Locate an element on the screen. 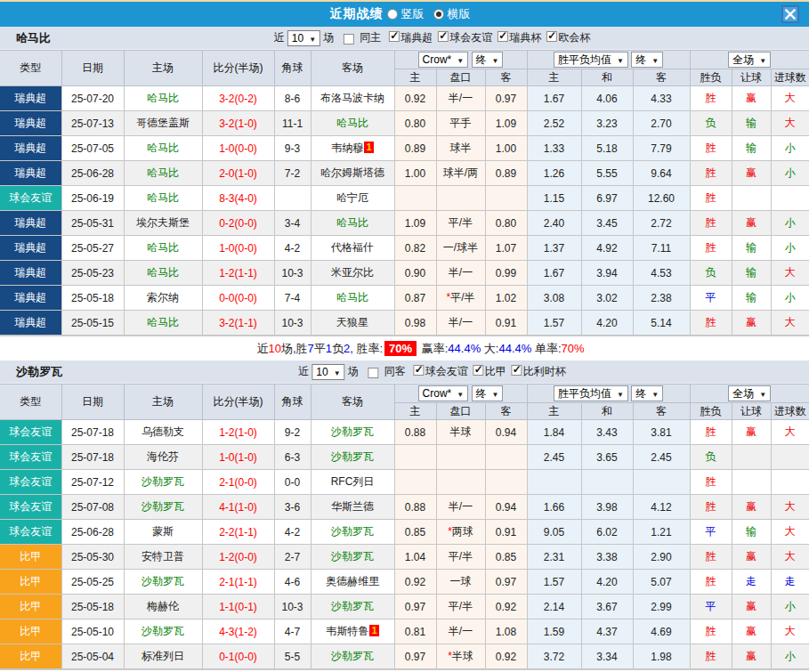 This screenshot has width=809, height=672. match-row: 球会友谊25-07-18乌德勒支1-2(1-0)9-2沙勒罗瓦0.88半球0.9… is located at coordinates (404, 433).